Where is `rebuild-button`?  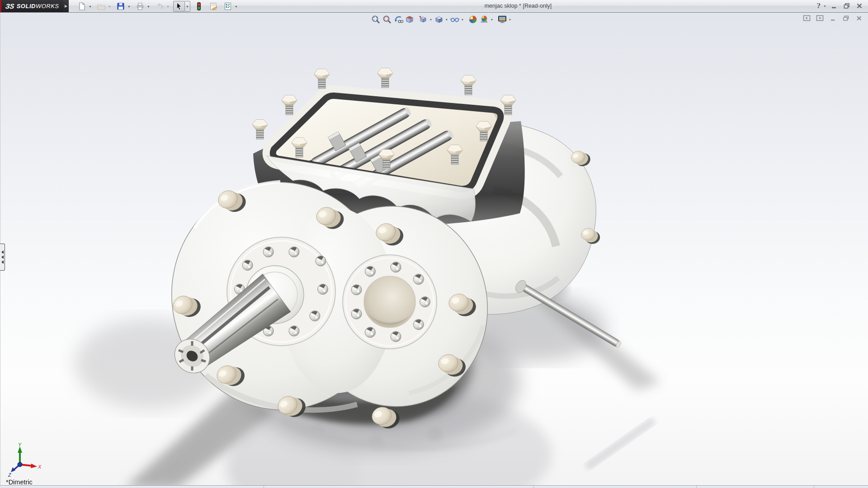
rebuild-button is located at coordinates (199, 6).